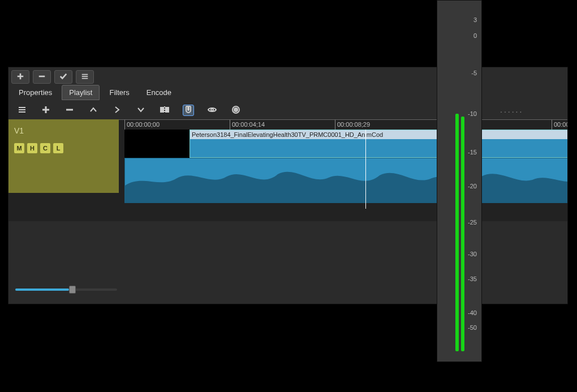 The image size is (577, 392). What do you see at coordinates (70, 110) in the screenshot?
I see `tl-remove-button` at bounding box center [70, 110].